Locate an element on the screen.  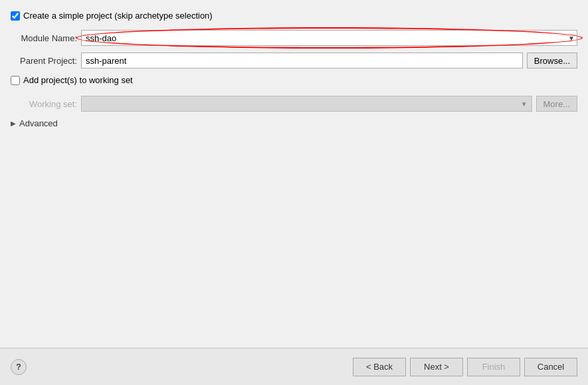
create-simple-checkbox is located at coordinates (15, 16).